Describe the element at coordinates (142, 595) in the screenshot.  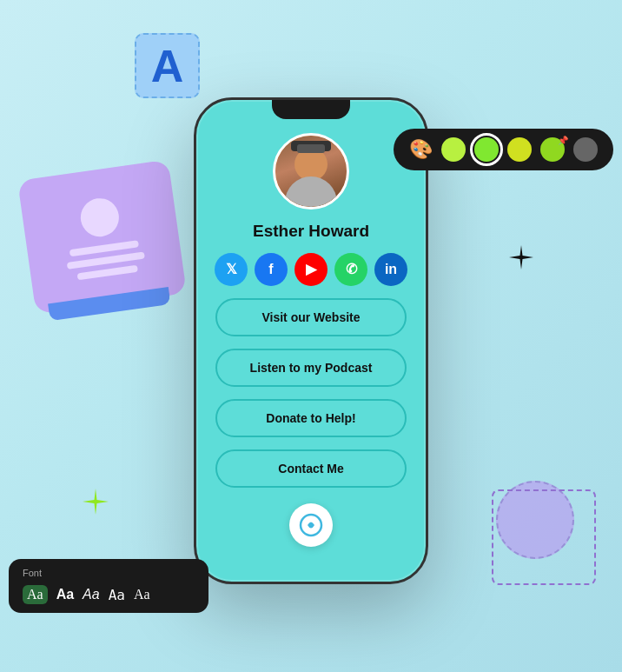
I see `font-sample-cursive: Aa` at that location.